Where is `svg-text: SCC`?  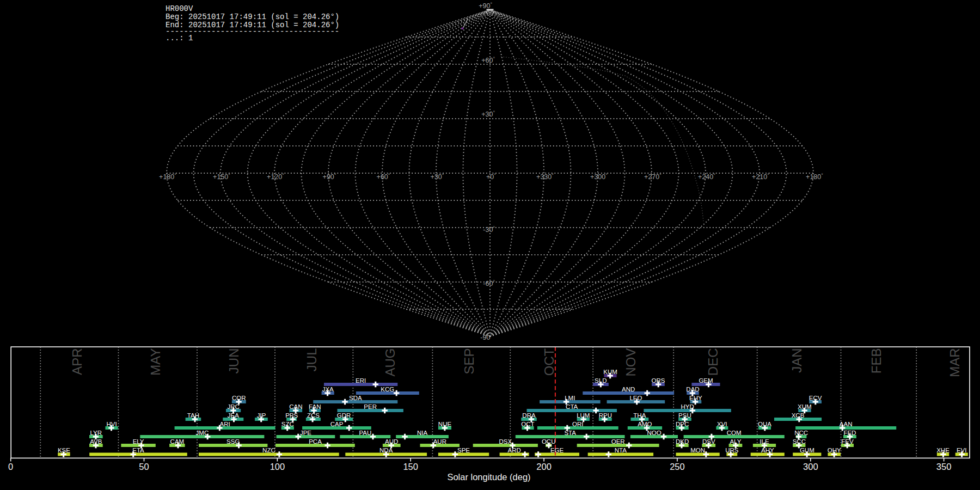 svg-text: SCC is located at coordinates (799, 442).